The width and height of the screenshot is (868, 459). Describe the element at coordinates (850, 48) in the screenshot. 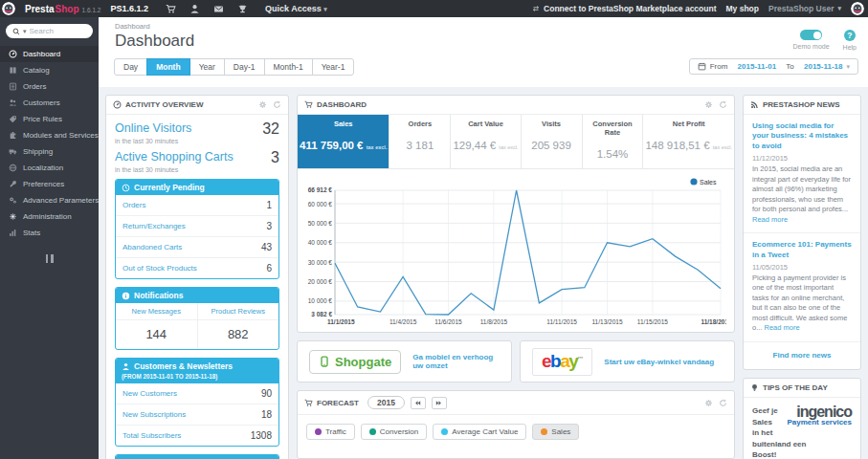

I see `help-label: Help` at that location.